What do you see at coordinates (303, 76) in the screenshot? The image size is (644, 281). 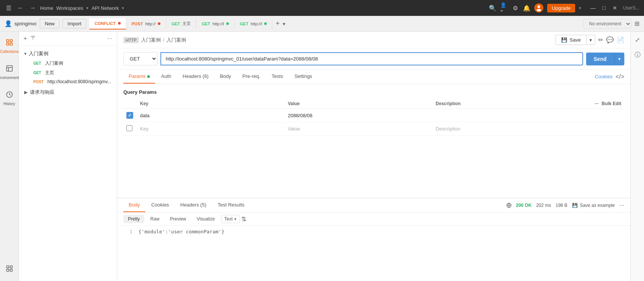 I see `tab-settings: Settings` at bounding box center [303, 76].